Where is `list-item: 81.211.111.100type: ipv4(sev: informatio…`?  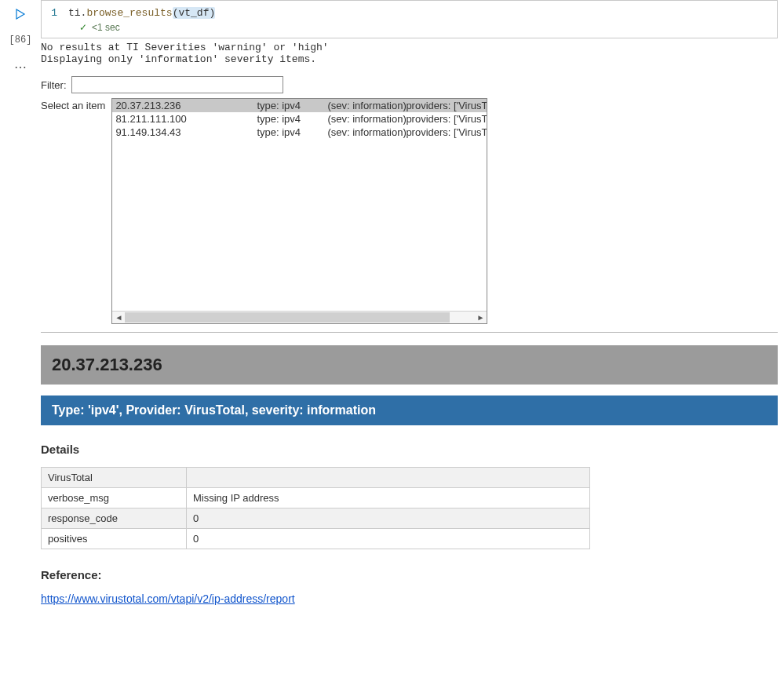
list-item: 81.211.111.100type: ipv4(sev: informatio… is located at coordinates (300, 119).